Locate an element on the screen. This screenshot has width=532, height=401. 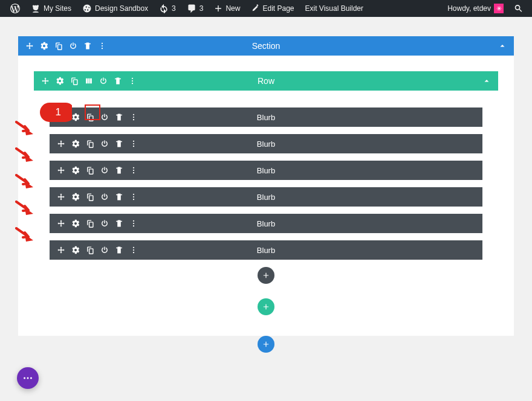
section-tools is located at coordinates (66, 46).